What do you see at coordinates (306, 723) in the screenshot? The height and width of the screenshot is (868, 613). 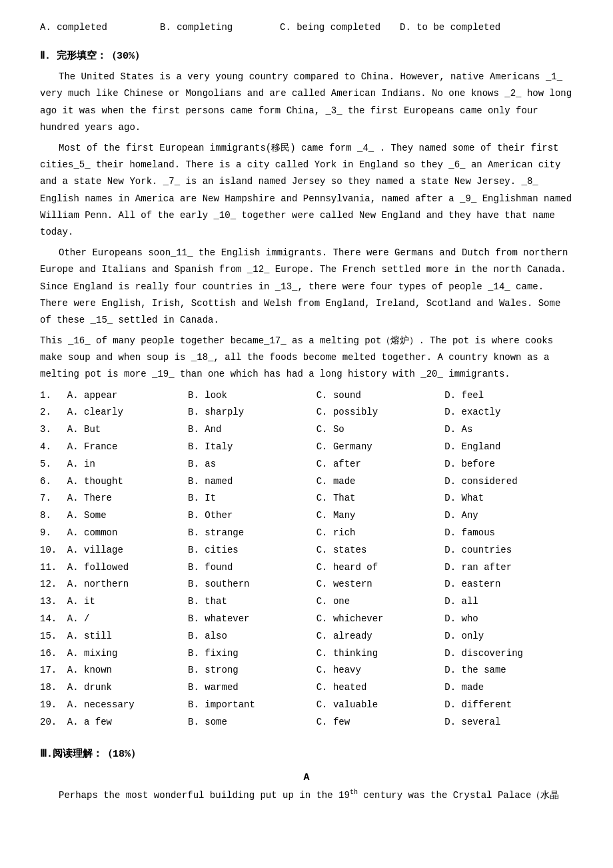 I see `mcq-row-20: 20. A. a few B. some C. few D. several` at bounding box center [306, 723].